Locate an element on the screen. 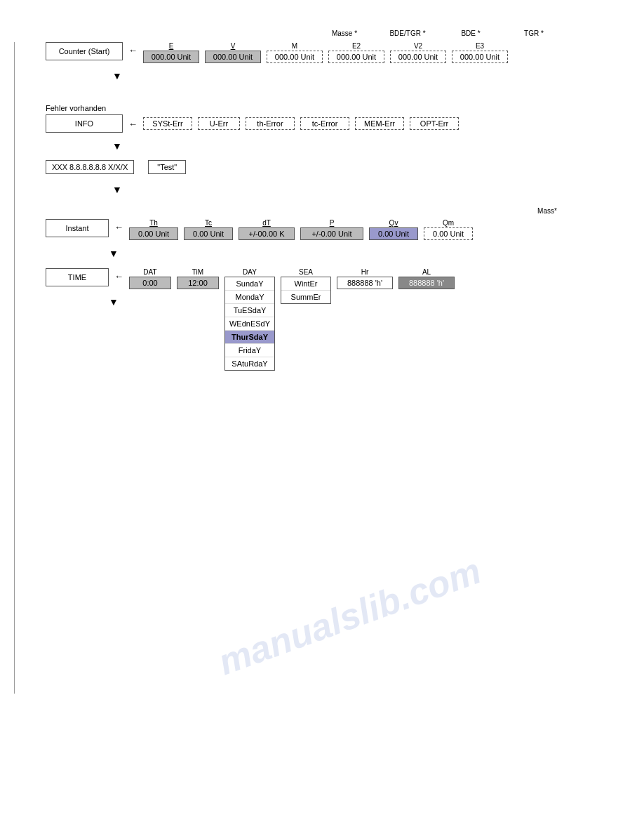 The height and width of the screenshot is (834, 644). dt-cell: dT +/-00.00 K is located at coordinates (267, 230).